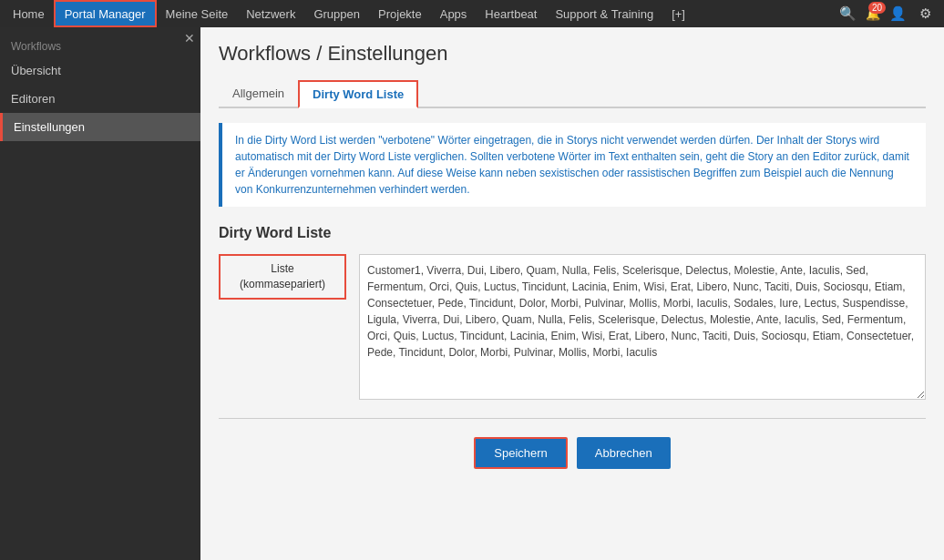 This screenshot has width=944, height=560. What do you see at coordinates (400, 14) in the screenshot?
I see `nav-projekte: Projekte` at bounding box center [400, 14].